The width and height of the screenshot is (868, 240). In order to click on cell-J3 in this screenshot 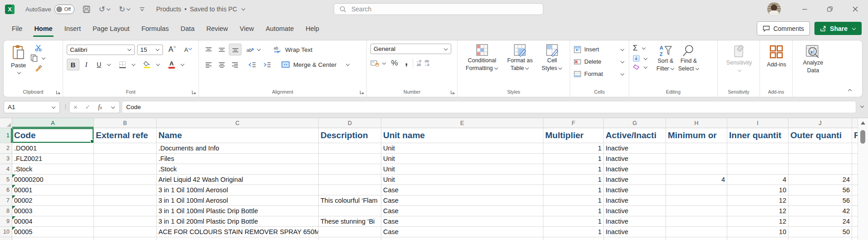, I will do `click(820, 159)`.